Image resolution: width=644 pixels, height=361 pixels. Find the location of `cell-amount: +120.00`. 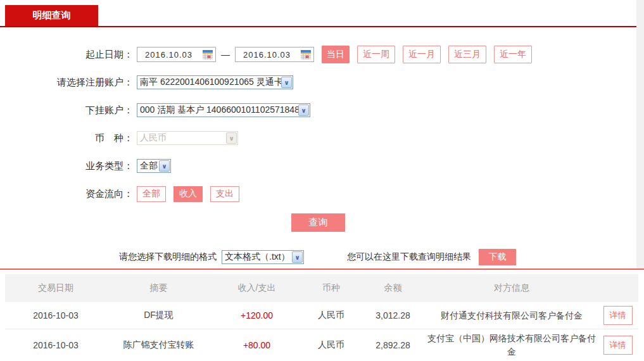

cell-amount: +120.00 is located at coordinates (257, 315).